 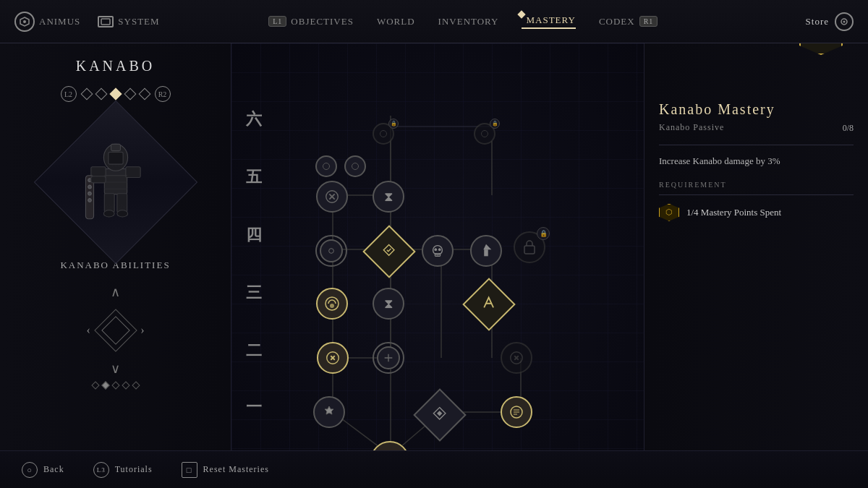 What do you see at coordinates (123, 470) in the screenshot?
I see `tutorials-button: L3 Tutorials` at bounding box center [123, 470].